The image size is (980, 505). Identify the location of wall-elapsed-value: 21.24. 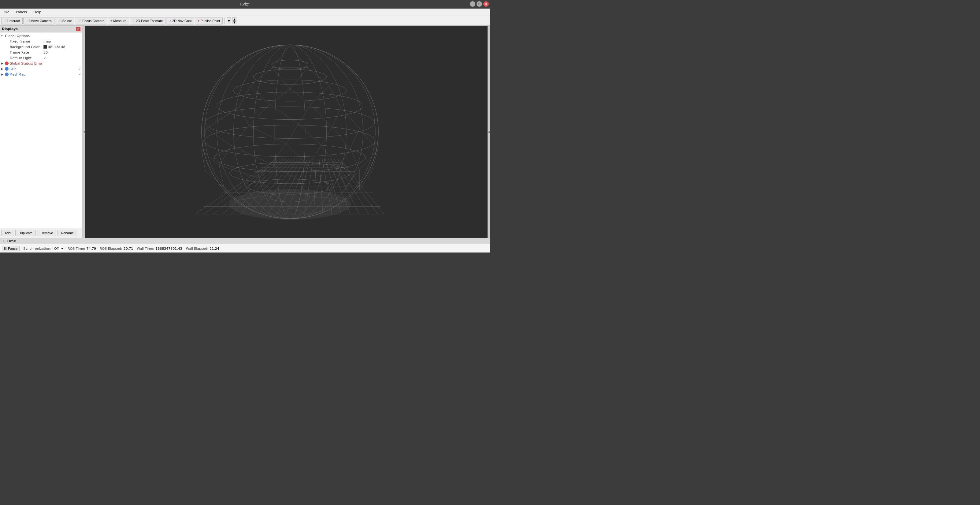
(215, 249).